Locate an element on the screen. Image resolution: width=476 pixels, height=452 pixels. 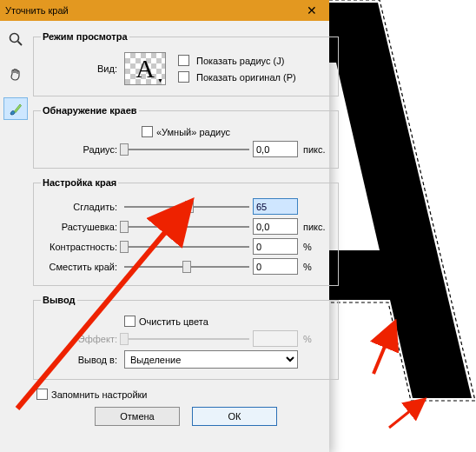
hand-icon is located at coordinates (16, 74).